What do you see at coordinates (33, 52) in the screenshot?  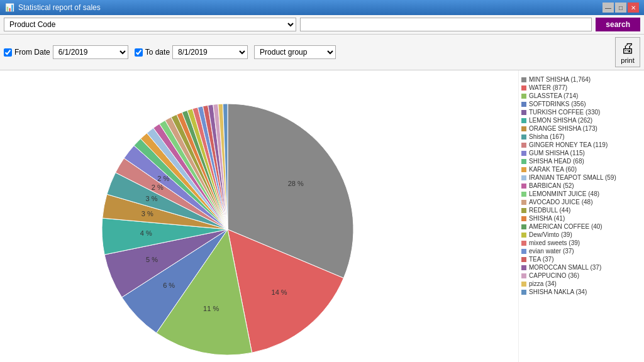 I see `from-date-label: From Date` at bounding box center [33, 52].